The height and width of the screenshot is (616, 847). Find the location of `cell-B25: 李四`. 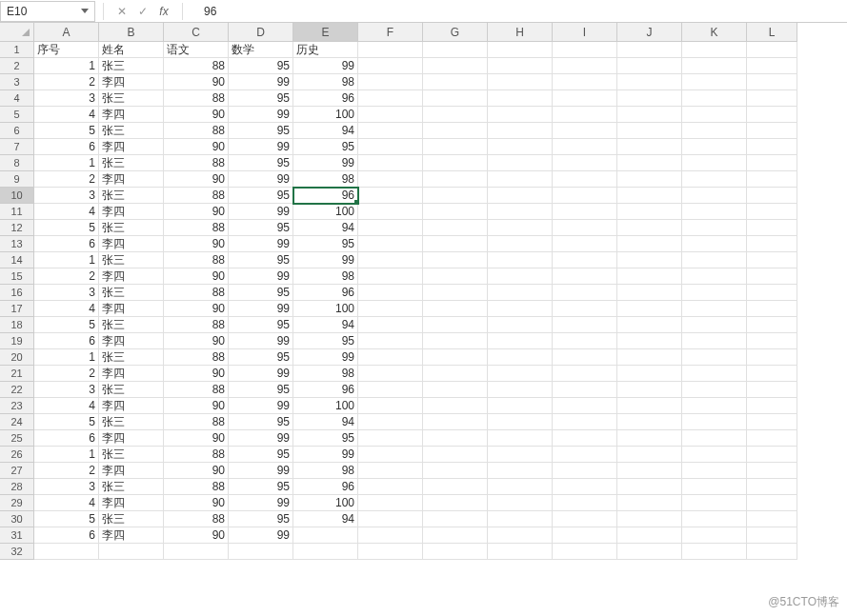

cell-B25: 李四 is located at coordinates (131, 438).